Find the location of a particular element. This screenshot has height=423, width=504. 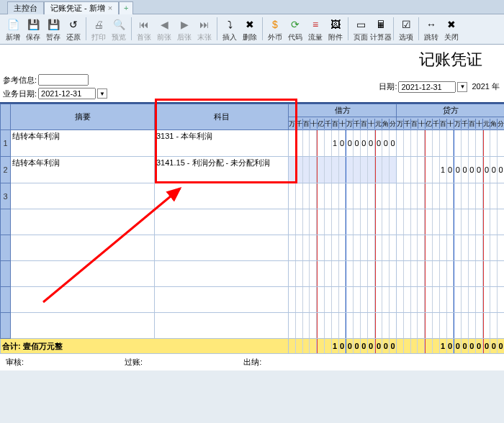

cell-subject: 3141.15 - 利润分配 - 未分配利润 is located at coordinates (222, 170).